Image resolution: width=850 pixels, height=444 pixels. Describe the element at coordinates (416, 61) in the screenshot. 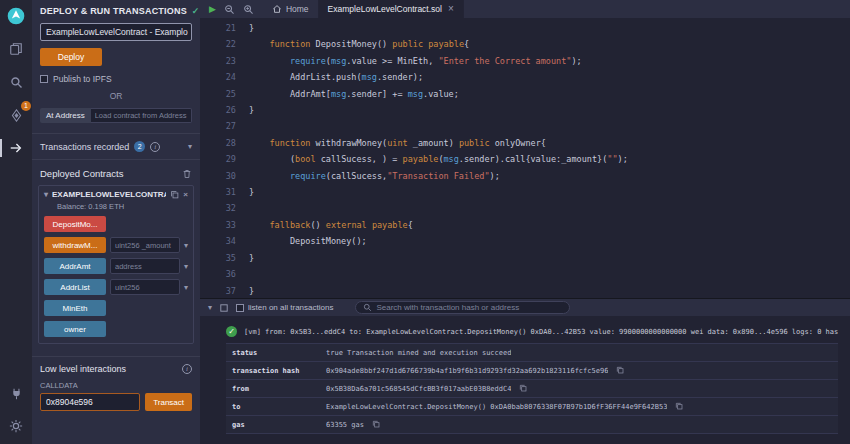

I see `code-text: require(msg.value >= MinEth, "Enter the …` at that location.